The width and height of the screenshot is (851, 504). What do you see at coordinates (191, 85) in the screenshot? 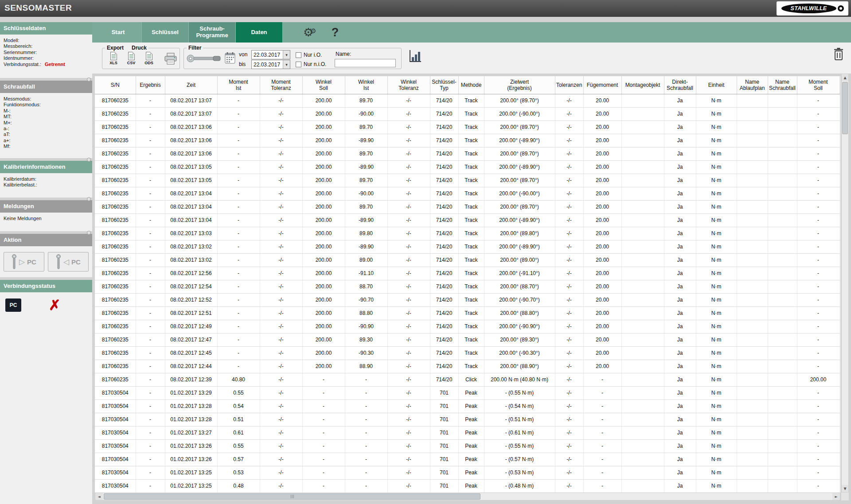
I see `column-header: Zeit` at bounding box center [191, 85].